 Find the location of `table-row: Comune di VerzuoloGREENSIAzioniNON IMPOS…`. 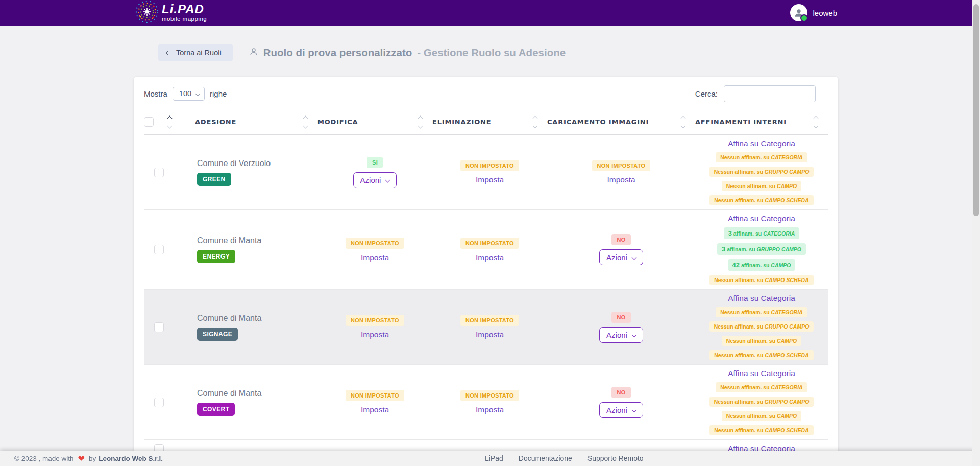

table-row: Comune di VerzuoloGREENSIAzioniNON IMPOS… is located at coordinates (486, 173).